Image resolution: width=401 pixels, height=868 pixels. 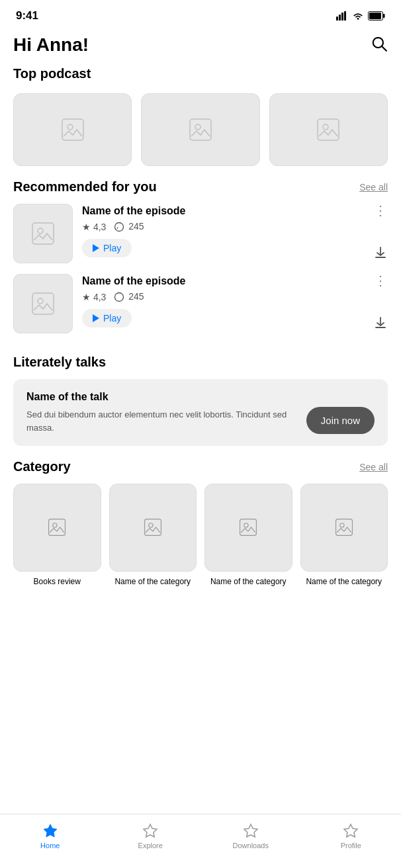 I want to click on talk-description: Sed dui bibendum auctor elementum nec ve…, so click(x=161, y=421).